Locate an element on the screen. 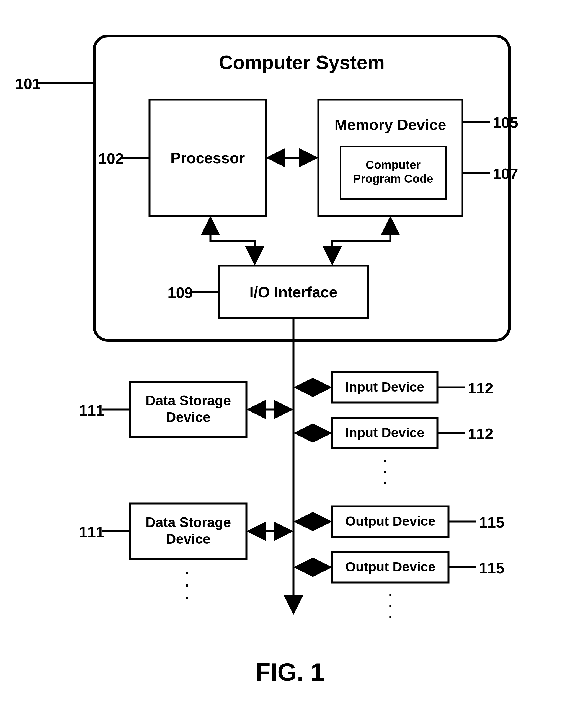 This screenshot has height=728, width=580. input-device-1-title: Input Device is located at coordinates (385, 387).